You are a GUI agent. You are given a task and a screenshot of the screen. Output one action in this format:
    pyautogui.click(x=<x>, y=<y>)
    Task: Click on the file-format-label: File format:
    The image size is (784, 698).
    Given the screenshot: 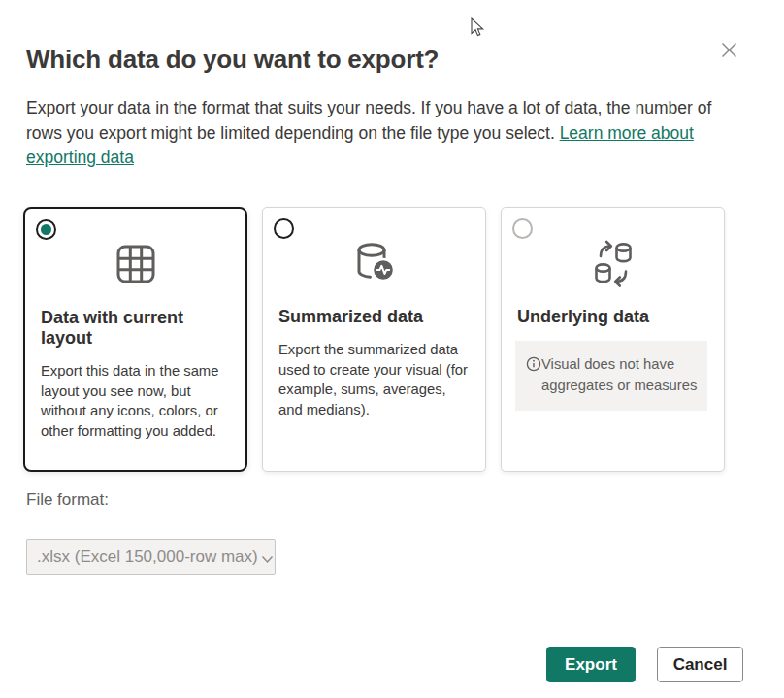 What is the action you would take?
    pyautogui.click(x=68, y=500)
    